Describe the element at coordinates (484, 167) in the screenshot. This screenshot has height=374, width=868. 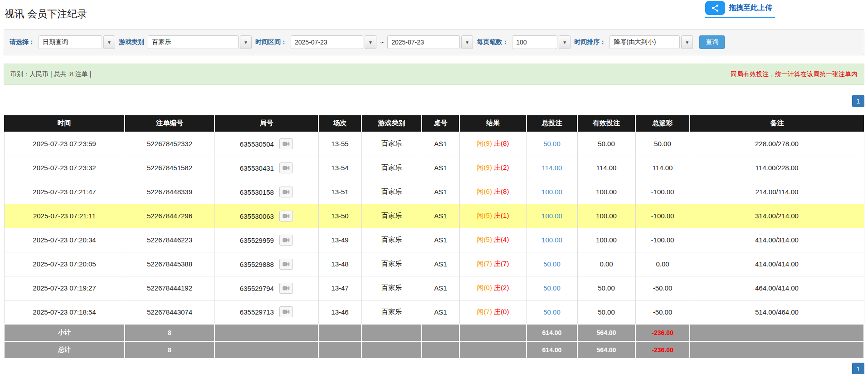
I see `result-player: 闲(9)` at that location.